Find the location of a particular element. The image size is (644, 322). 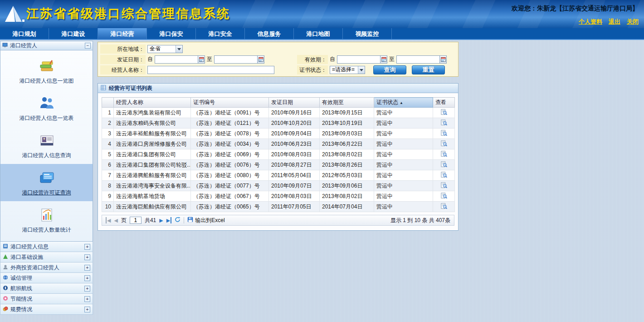

tab-port-planning: 港口规划 is located at coordinates (24, 34).